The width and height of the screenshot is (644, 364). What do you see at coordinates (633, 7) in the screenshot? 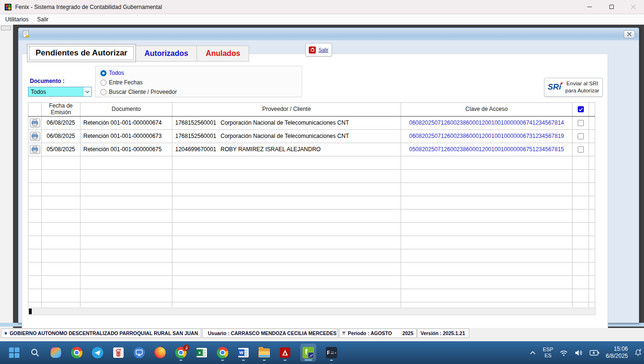
I see `close-button` at bounding box center [633, 7].